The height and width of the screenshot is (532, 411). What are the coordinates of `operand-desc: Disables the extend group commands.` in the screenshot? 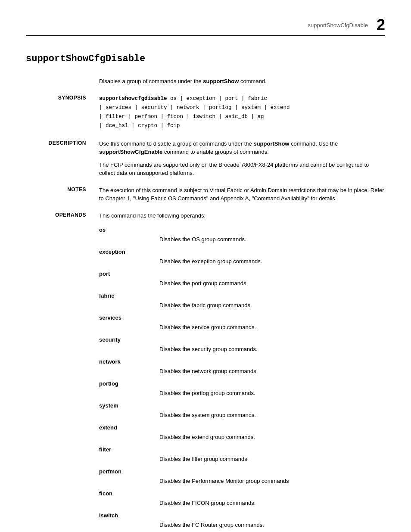 It's located at (242, 437).